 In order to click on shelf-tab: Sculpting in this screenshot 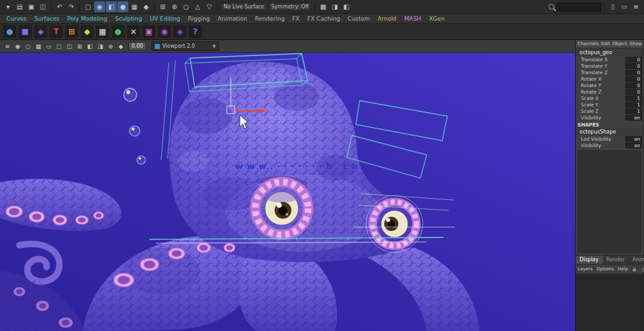, I will do `click(128, 19)`.